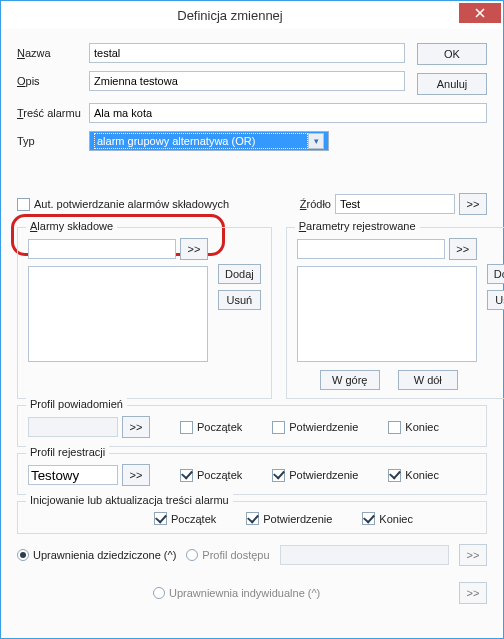 The image size is (504, 639). Describe the element at coordinates (24, 204) in the screenshot. I see `checkbox-box` at that location.